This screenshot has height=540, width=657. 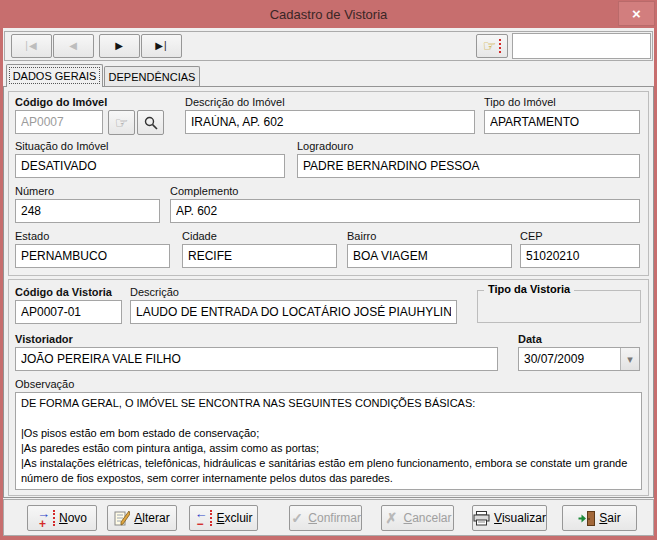 What do you see at coordinates (120, 46) in the screenshot?
I see `nav-next-icon: ▶` at bounding box center [120, 46].